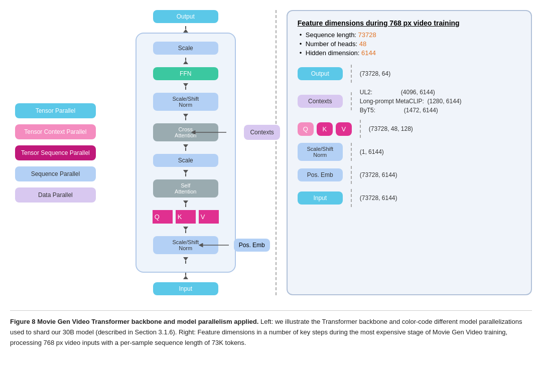  Describe the element at coordinates (186, 173) in the screenshot. I see `c5` at that location.